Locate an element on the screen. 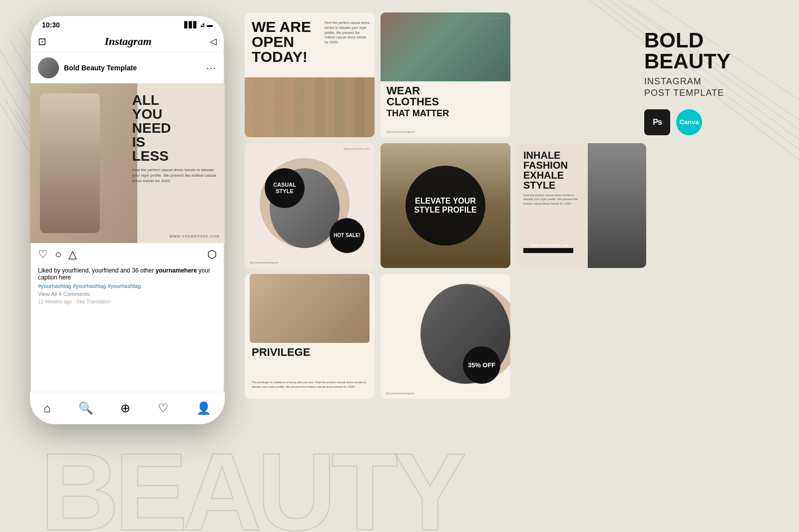 The width and height of the screenshot is (799, 532). view-comments: View All 4 Comments is located at coordinates (127, 294).